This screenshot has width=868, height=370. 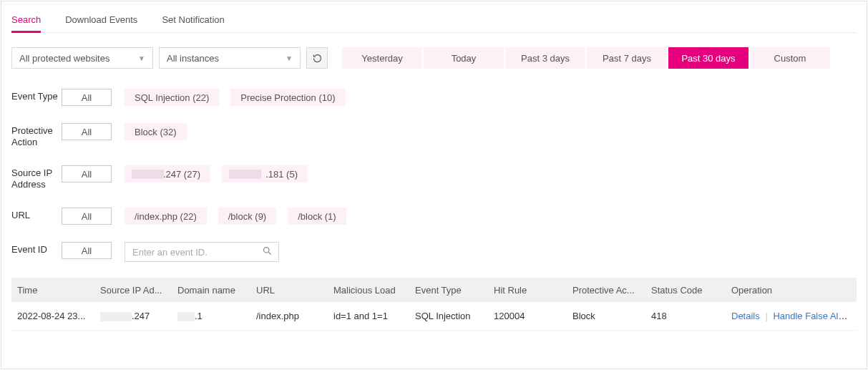 I want to click on refresh-icon, so click(x=318, y=59).